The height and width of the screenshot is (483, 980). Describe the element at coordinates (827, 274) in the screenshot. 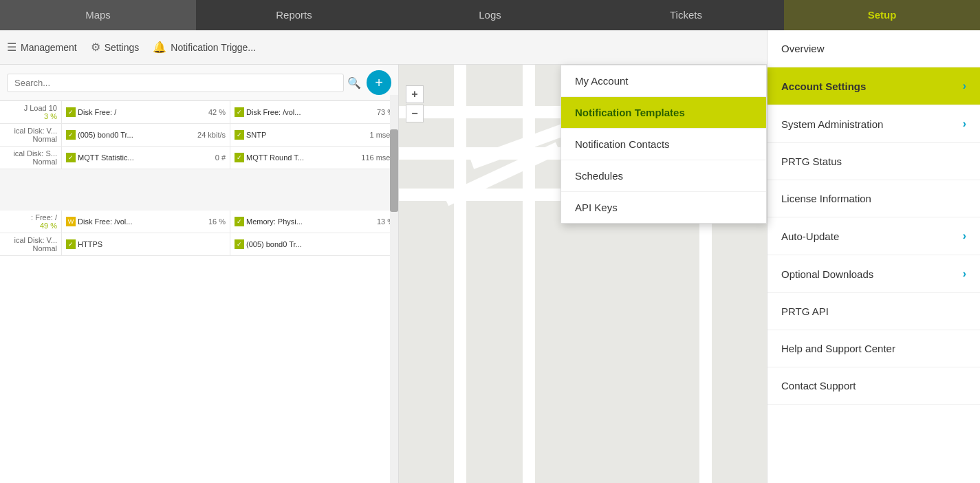

I see `sidebar-label-optional-downloads: Optional Downloads` at that location.